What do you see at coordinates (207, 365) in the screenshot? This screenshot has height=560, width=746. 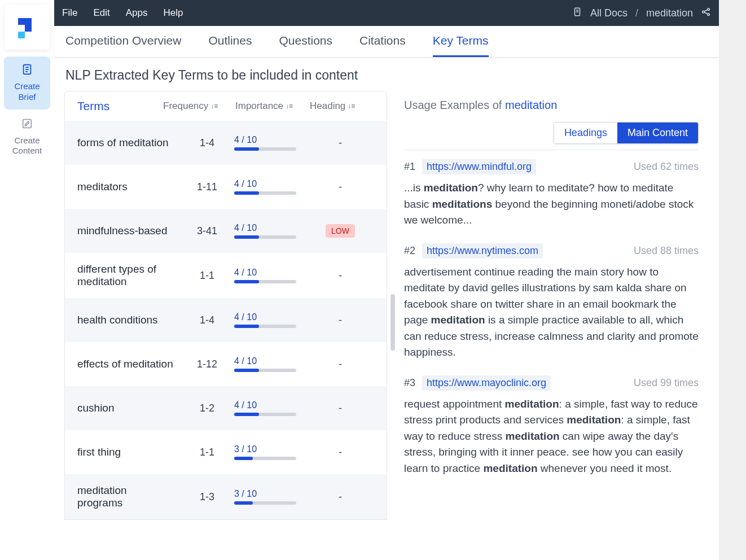 I see `term-frequency: 1-12` at bounding box center [207, 365].